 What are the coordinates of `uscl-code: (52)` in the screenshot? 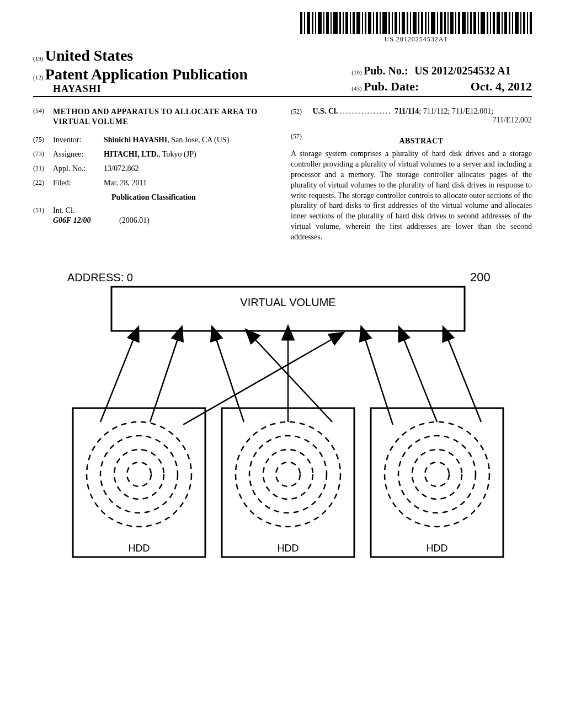 It's located at (301, 111).